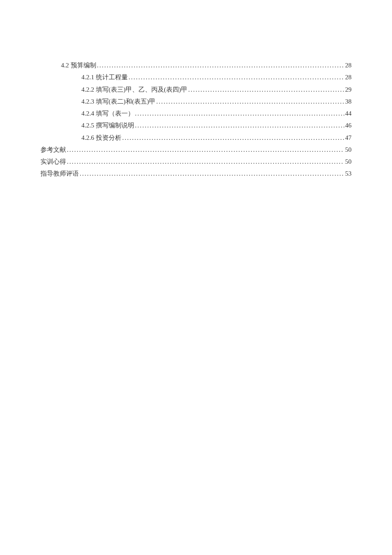 This screenshot has width=392, height=555. I want to click on toc-label: 4.2.6 投资分析, so click(101, 138).